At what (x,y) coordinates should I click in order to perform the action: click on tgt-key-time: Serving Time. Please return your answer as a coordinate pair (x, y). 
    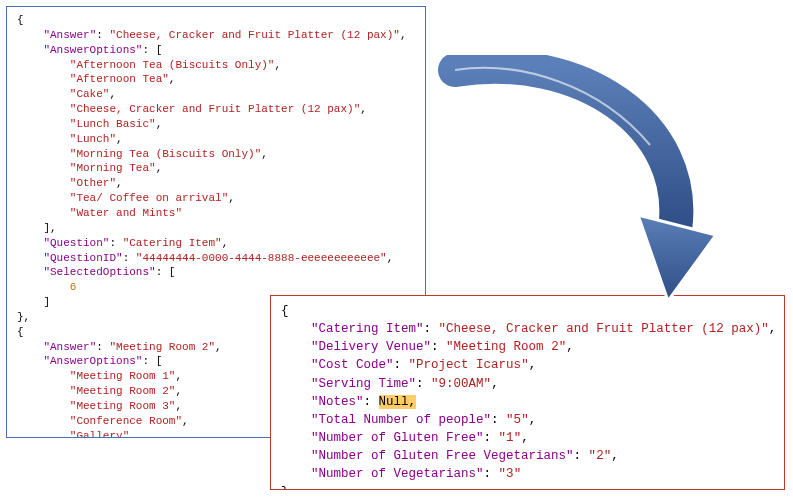
    Looking at the image, I should click on (364, 384).